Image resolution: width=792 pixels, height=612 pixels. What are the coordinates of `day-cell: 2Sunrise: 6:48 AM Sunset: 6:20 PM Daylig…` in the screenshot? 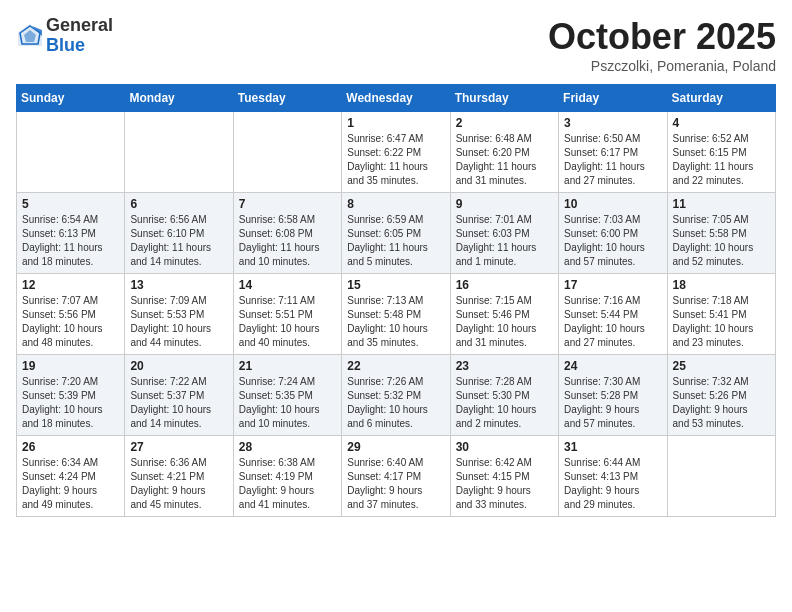 It's located at (504, 152).